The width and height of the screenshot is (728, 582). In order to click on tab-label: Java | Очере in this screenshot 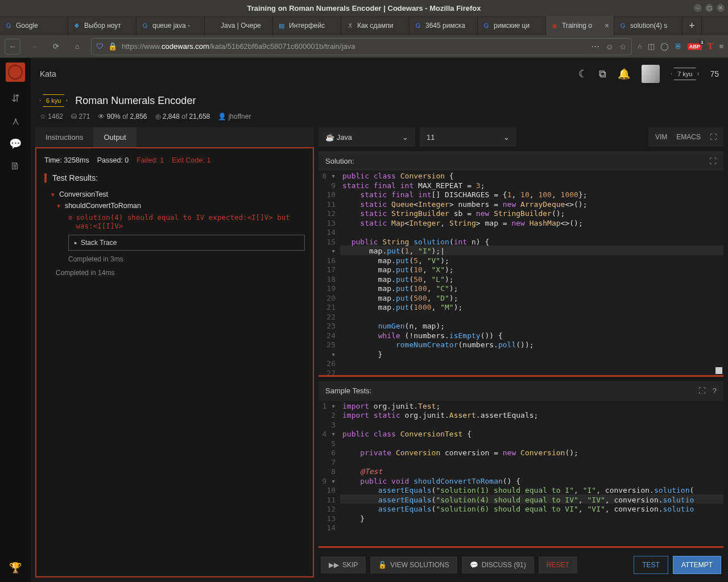, I will do `click(241, 26)`.